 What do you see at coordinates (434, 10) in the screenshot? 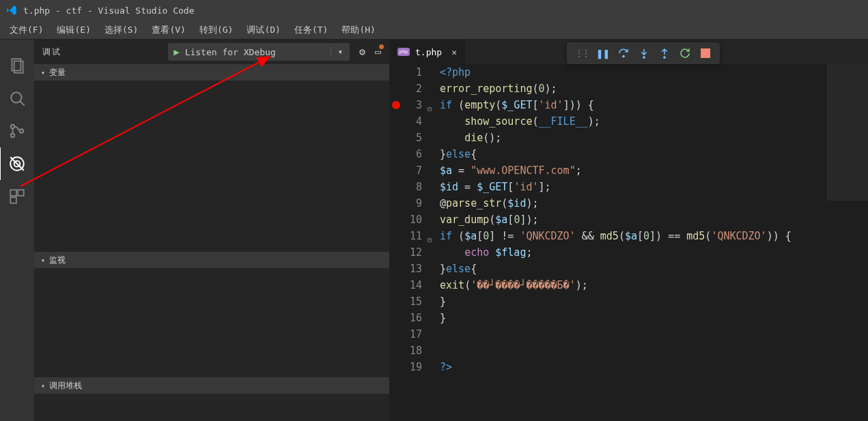
I see `title-bar: t.php - ctf - Visual Studio Code` at bounding box center [434, 10].